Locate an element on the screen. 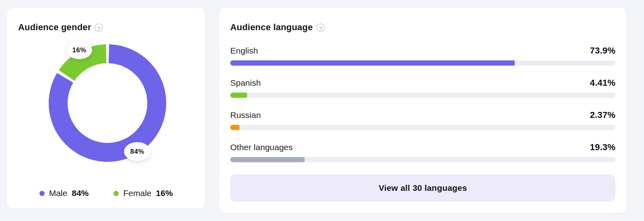  legend-item-female: Female 16% is located at coordinates (143, 193).